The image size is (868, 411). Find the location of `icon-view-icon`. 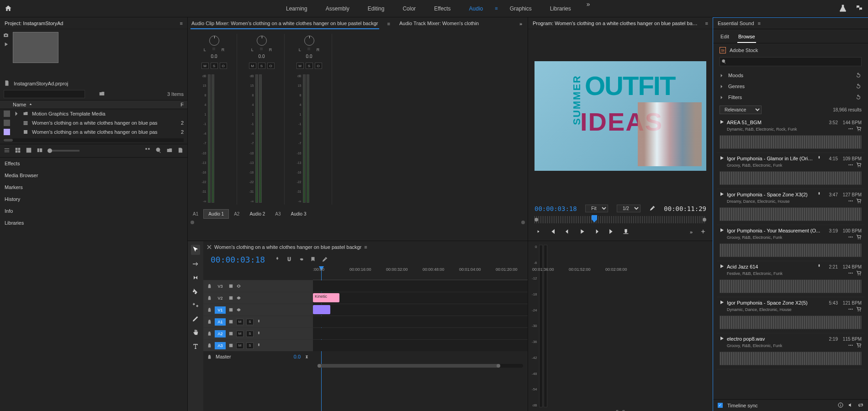

icon-view-icon is located at coordinates (18, 151).